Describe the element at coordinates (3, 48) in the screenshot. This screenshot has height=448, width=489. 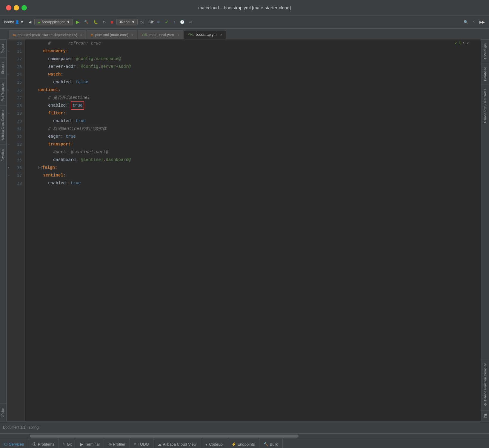
I see `sidebar-item-project: Project` at that location.